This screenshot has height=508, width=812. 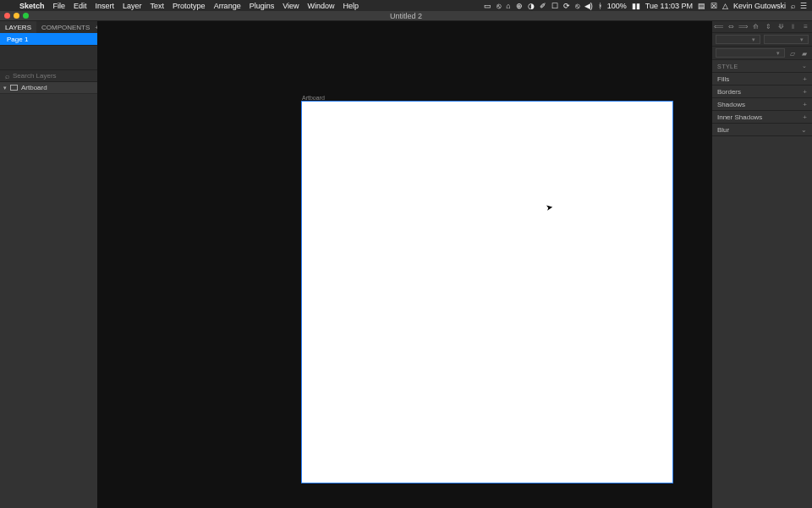 What do you see at coordinates (132, 6) in the screenshot?
I see `menu-layer: Layer` at bounding box center [132, 6].